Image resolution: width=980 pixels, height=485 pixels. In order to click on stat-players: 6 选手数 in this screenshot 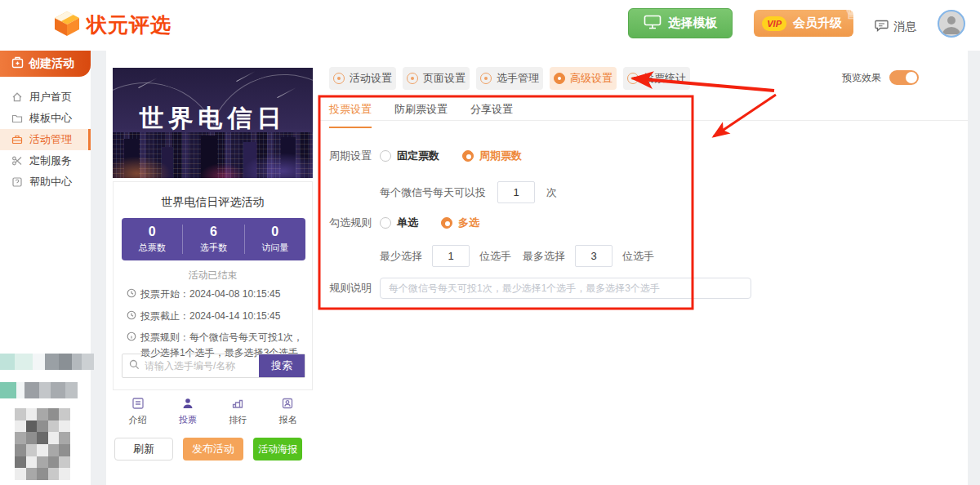, I will do `click(212, 239)`.